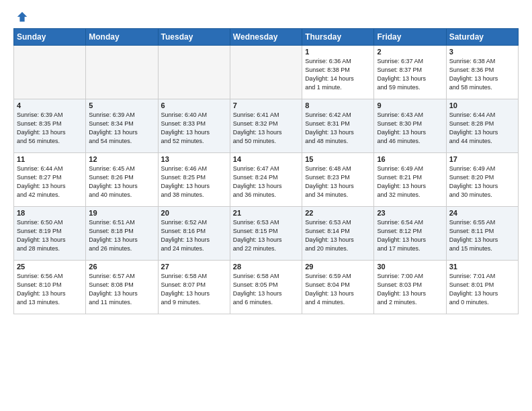 This screenshot has width=532, height=411. Describe the element at coordinates (338, 267) in the screenshot. I see `day-number: 29` at that location.